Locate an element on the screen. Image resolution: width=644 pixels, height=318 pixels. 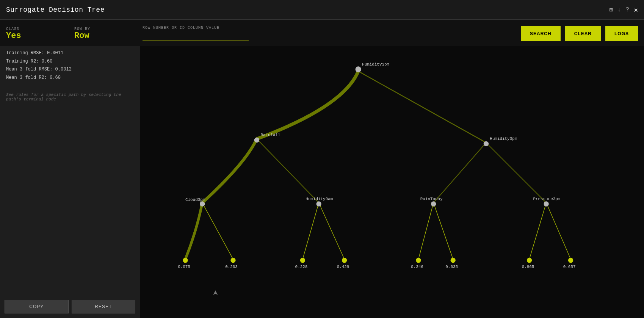
edge-l2rr-leaf7 is located at coordinates (538, 231).